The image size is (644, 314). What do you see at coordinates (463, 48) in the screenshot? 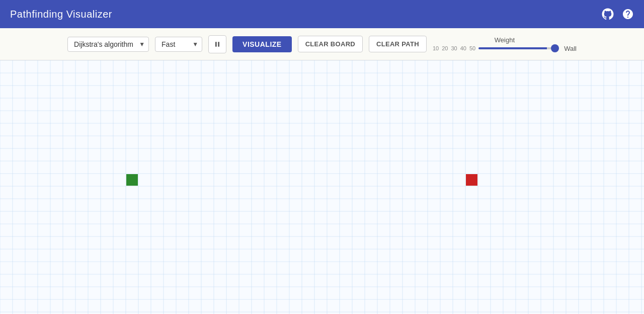
I see `weight-tick-40: 40` at bounding box center [463, 48].